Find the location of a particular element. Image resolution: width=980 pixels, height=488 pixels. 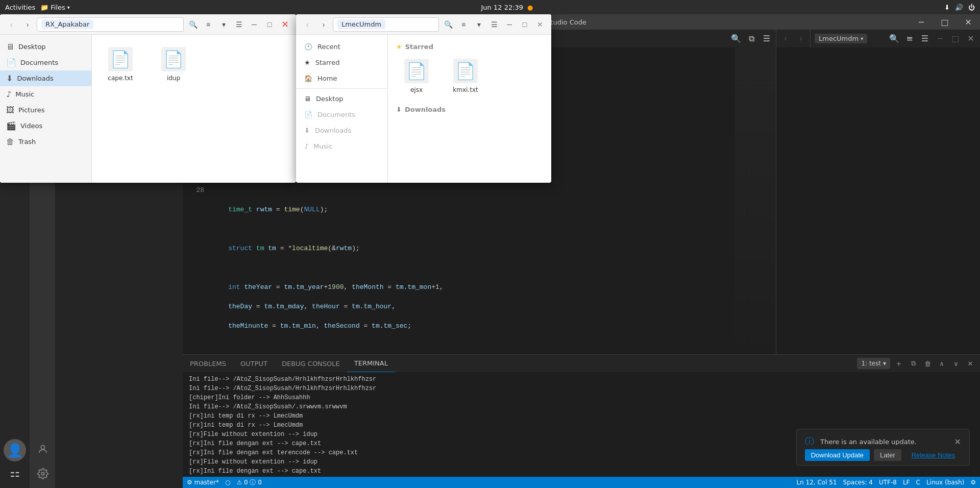

desktop-icon-right: 🖥 is located at coordinates (307, 99).